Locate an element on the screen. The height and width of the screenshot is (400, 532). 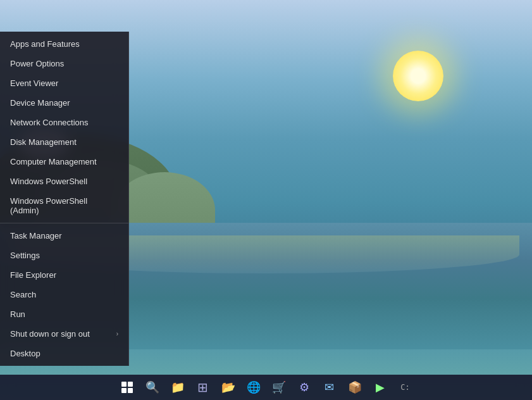
menu-item-power-options: Power Options is located at coordinates (65, 63).